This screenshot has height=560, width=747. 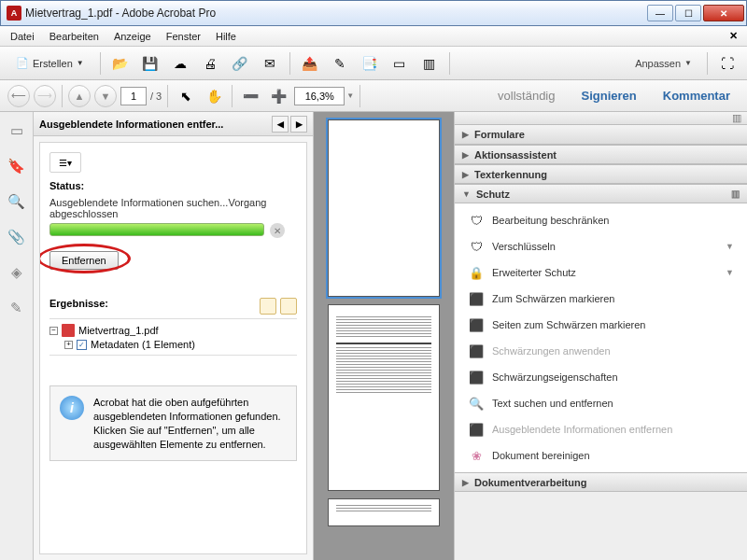 What do you see at coordinates (14, 13) in the screenshot?
I see `app-icon: A` at bounding box center [14, 13].